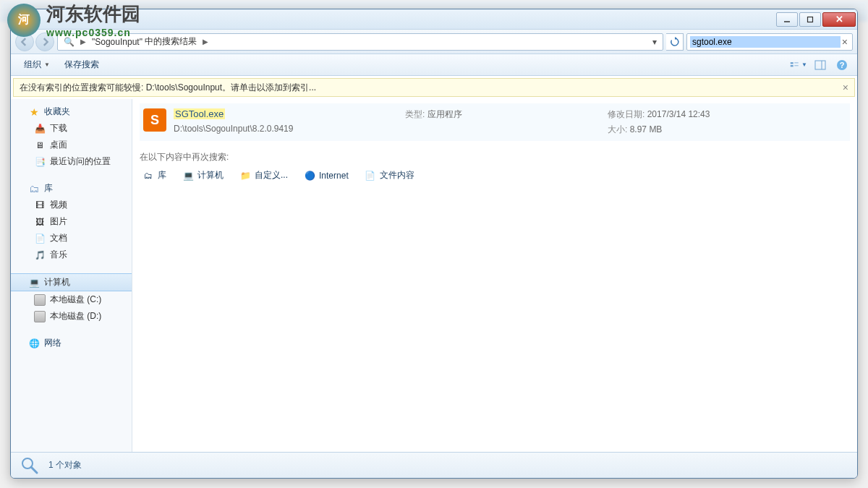 This screenshot has width=868, height=488. Describe the element at coordinates (846, 87) in the screenshot. I see `close-info-icon: ×` at that location.